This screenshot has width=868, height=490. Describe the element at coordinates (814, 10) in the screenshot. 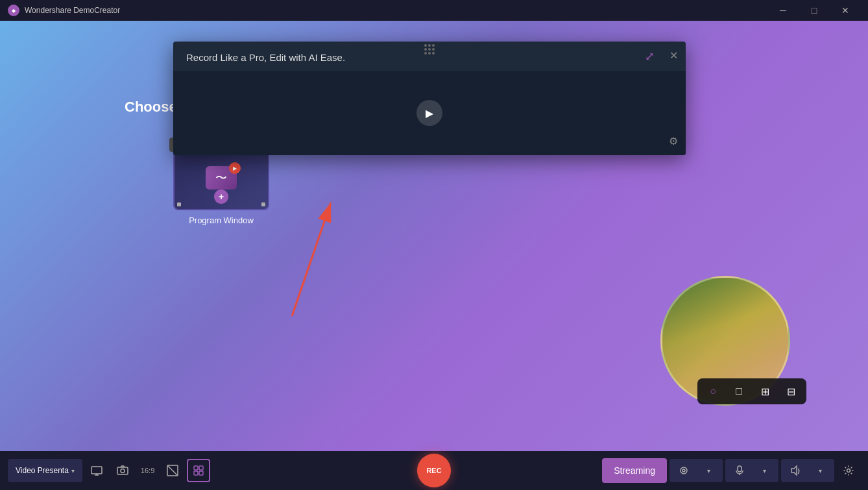

I see `window-controls: ─ □ ✕` at that location.